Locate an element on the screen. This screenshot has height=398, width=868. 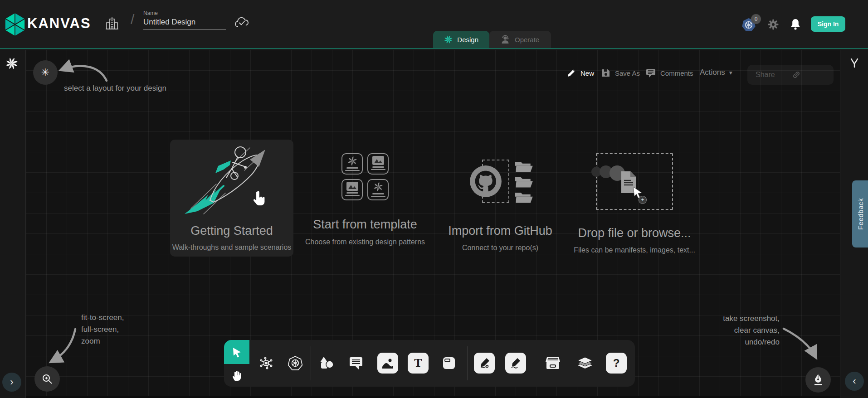
drawer-tool-button is located at coordinates (553, 363).